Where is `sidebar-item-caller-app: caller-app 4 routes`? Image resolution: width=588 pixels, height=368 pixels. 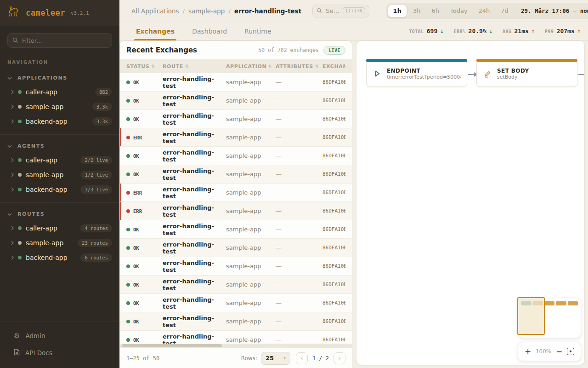
sidebar-item-caller-app: caller-app 4 routes is located at coordinates (60, 228).